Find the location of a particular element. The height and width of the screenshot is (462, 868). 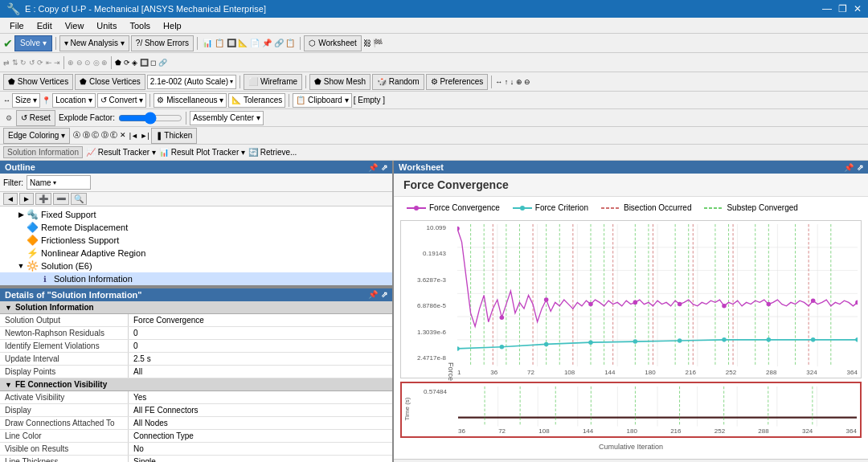

convert-dropdown: ↺ Convert ▾ is located at coordinates (122, 100).